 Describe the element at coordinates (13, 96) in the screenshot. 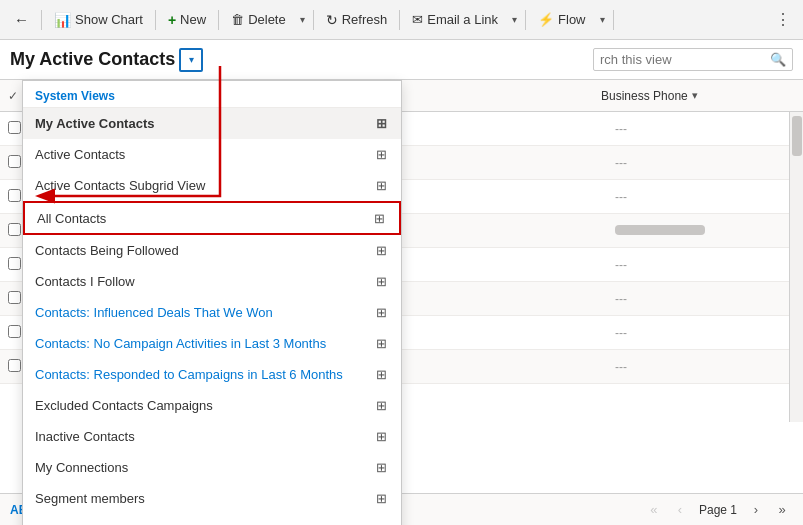

I see `checkmark-icon: ✓` at that location.